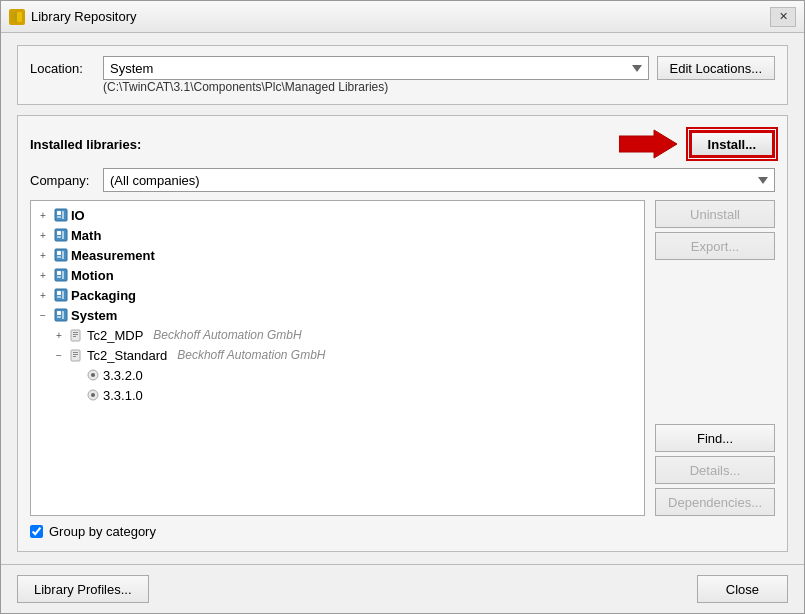 Image resolution: width=805 pixels, height=614 pixels. What do you see at coordinates (402, 588) in the screenshot?
I see `dialog-footer: Library Profiles... Close` at bounding box center [402, 588].